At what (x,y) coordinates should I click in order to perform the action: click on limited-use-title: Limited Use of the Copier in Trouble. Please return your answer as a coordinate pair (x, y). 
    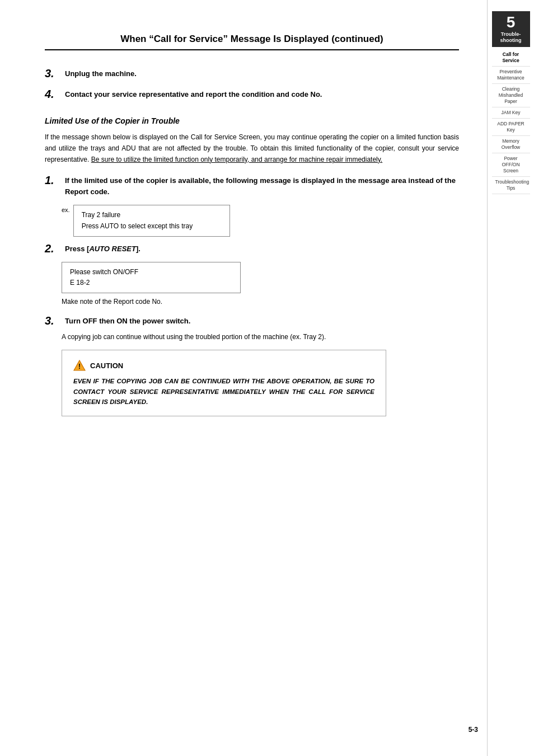
    Looking at the image, I should click on (252, 121).